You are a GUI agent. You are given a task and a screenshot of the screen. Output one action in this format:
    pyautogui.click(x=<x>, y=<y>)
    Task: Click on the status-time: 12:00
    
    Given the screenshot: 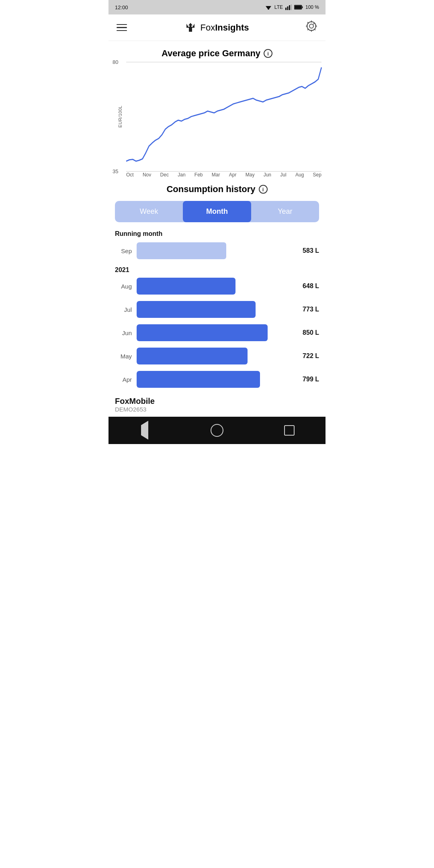 What is the action you would take?
    pyautogui.click(x=121, y=7)
    